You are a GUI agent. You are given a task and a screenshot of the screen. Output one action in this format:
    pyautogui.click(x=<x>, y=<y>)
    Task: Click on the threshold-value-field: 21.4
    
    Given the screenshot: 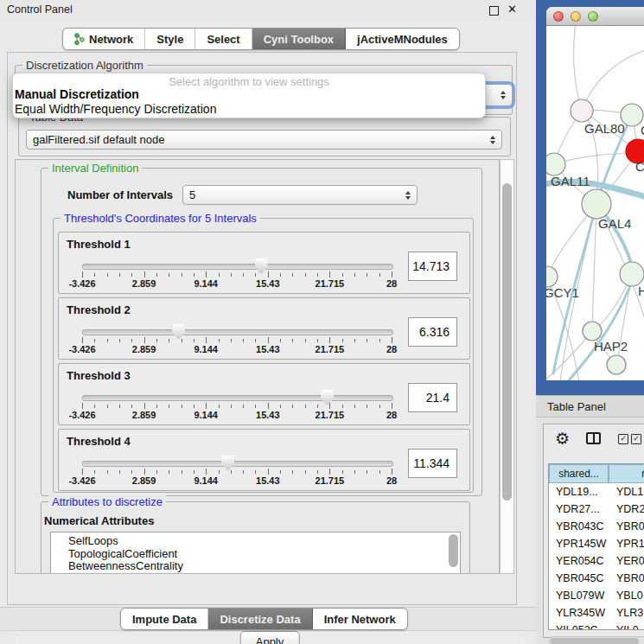 What is the action you would take?
    pyautogui.click(x=432, y=398)
    